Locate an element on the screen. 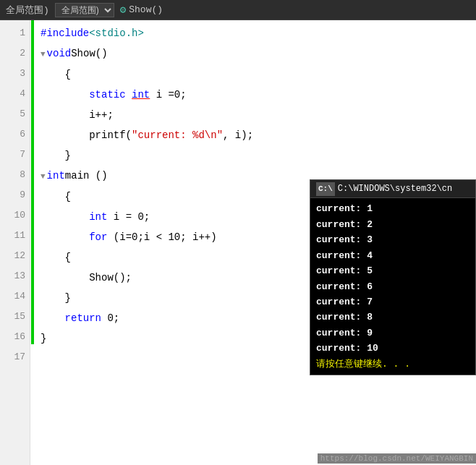 The image size is (476, 465). line-number-10: 10 is located at coordinates (13, 216).